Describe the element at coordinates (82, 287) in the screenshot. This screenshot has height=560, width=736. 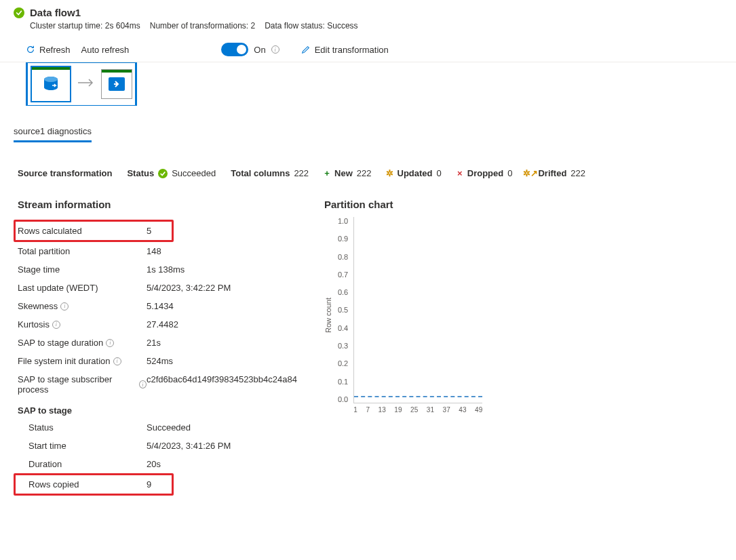
I see `stream-key: Last update (WEDT)` at that location.